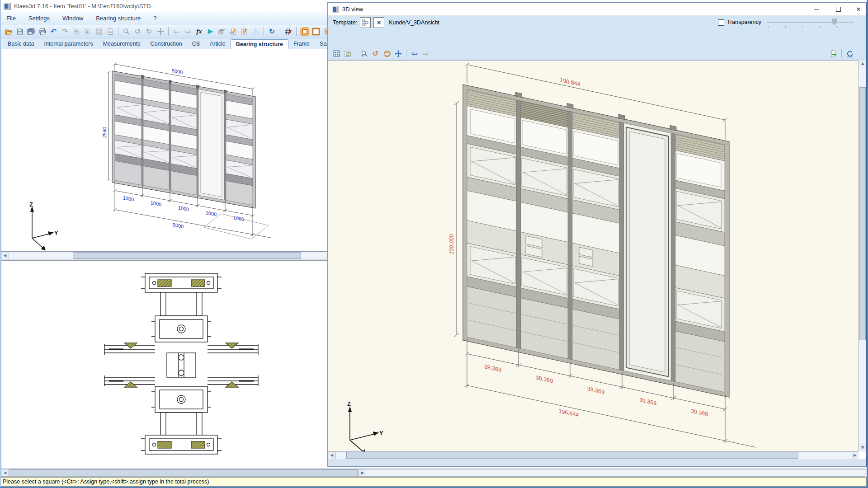 The image size is (868, 488). I want to click on template-value: Kunde/V_3DAnsicht, so click(414, 23).